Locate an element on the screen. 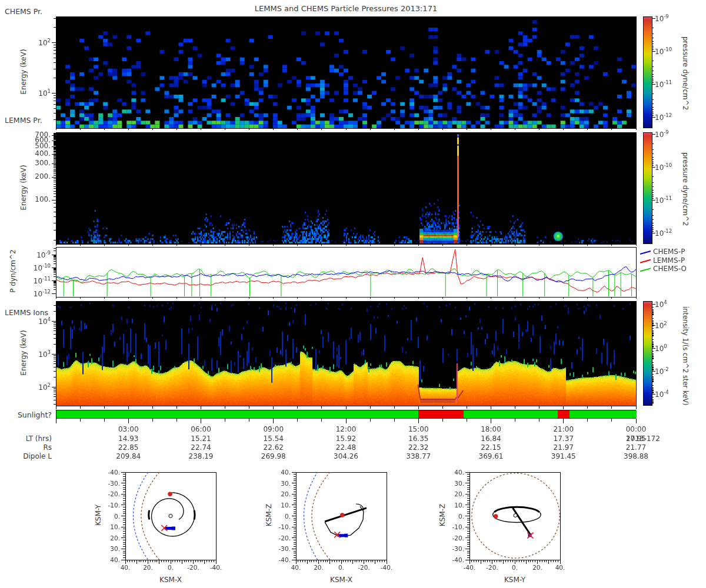  sunlight-label: Sunlight? is located at coordinates (28, 415).